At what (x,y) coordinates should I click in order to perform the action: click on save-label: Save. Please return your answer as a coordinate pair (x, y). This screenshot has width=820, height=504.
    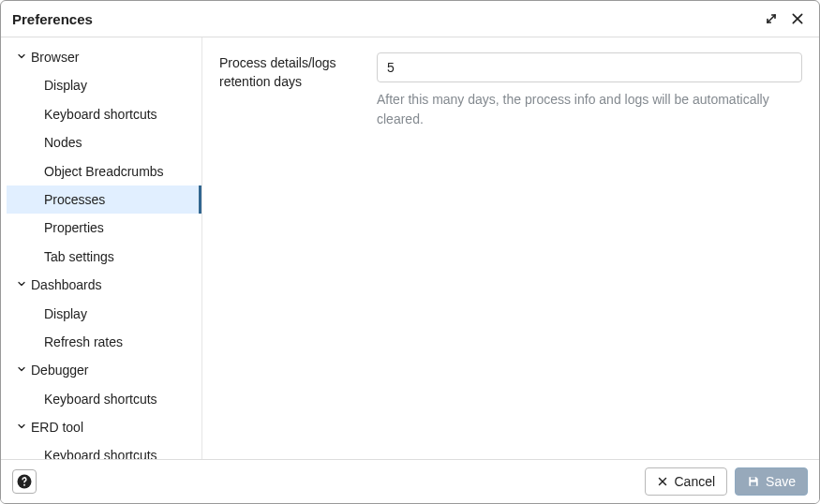
    Looking at the image, I should click on (781, 482).